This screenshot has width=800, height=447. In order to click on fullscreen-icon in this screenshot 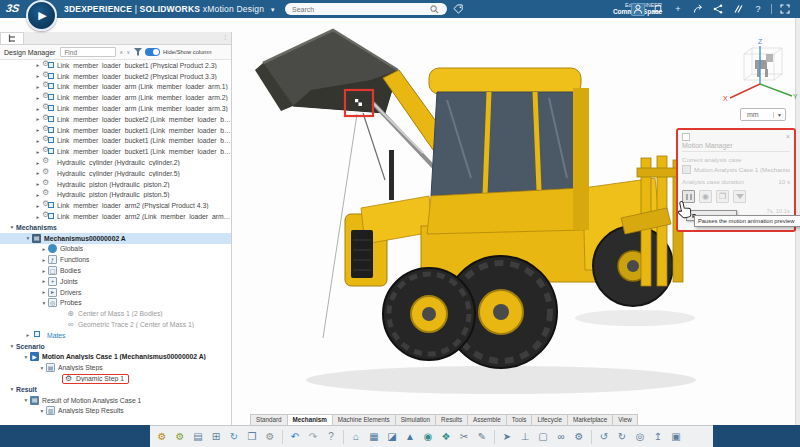, I will do `click(785, 10)`.